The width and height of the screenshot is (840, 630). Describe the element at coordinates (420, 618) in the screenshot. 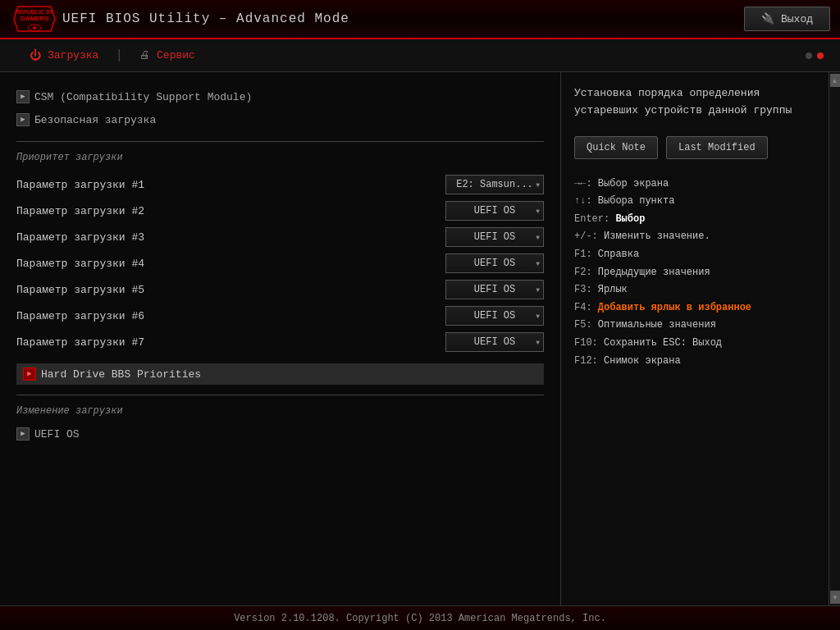

I see `footer: Version 2.10.1208. Copyright (C) 2013 Am…` at that location.